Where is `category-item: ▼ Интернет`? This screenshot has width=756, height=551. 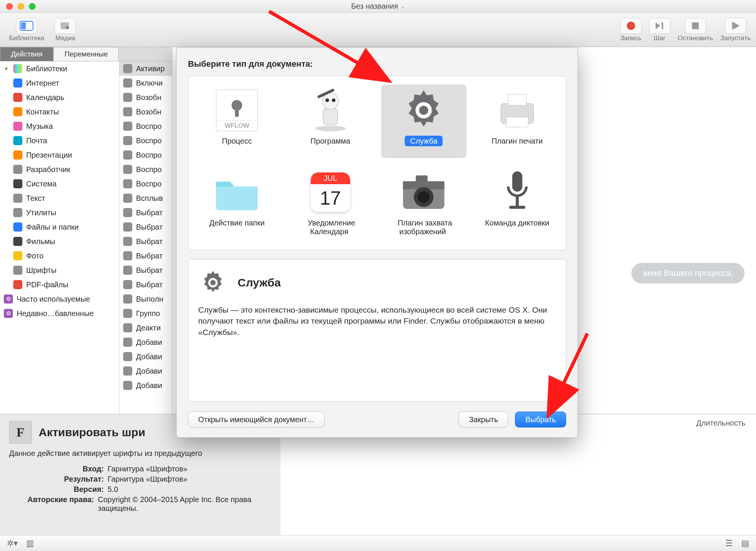 category-item: ▼ Интернет is located at coordinates (59, 83).